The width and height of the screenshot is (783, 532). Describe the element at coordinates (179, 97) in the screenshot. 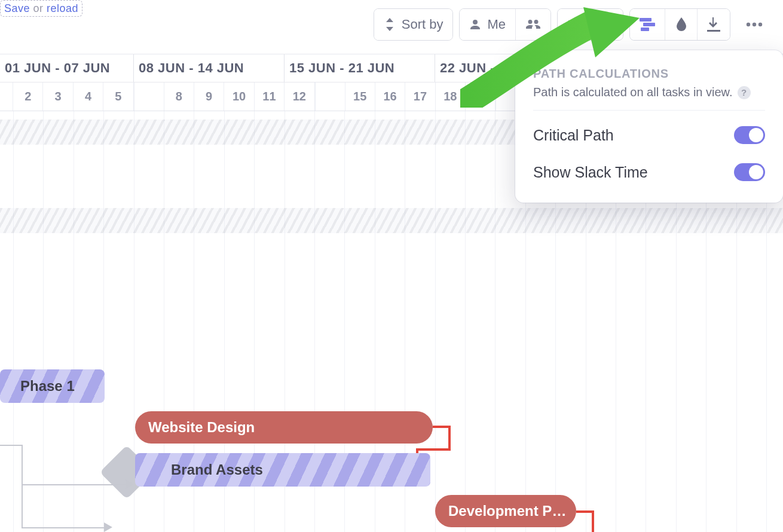

I see `day-cell: 8` at that location.